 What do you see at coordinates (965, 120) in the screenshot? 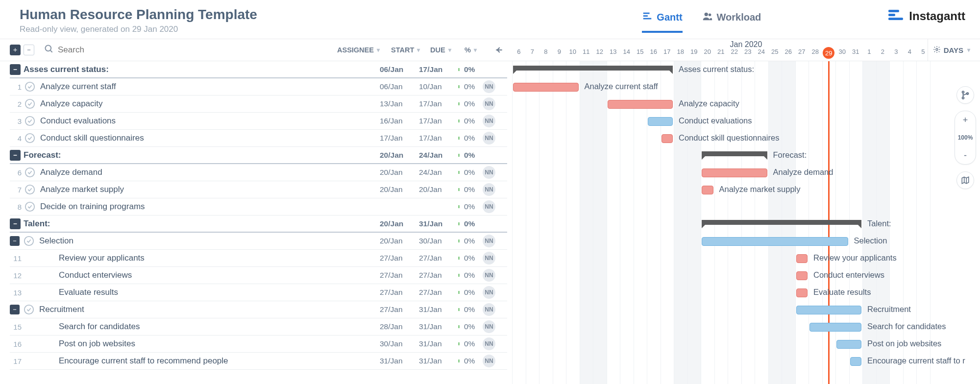
I see `zoom-in-button: +` at bounding box center [965, 120].